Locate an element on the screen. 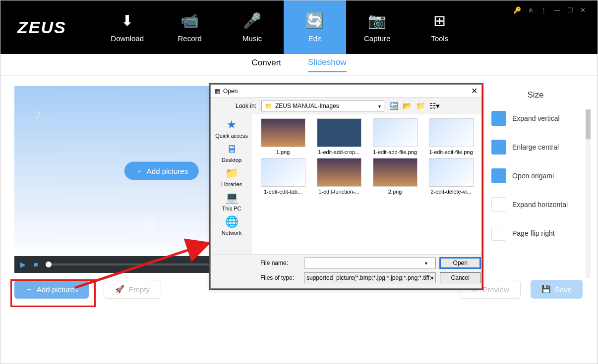 The height and width of the screenshot is (364, 598). nav-download: ⬇Download is located at coordinates (127, 27).